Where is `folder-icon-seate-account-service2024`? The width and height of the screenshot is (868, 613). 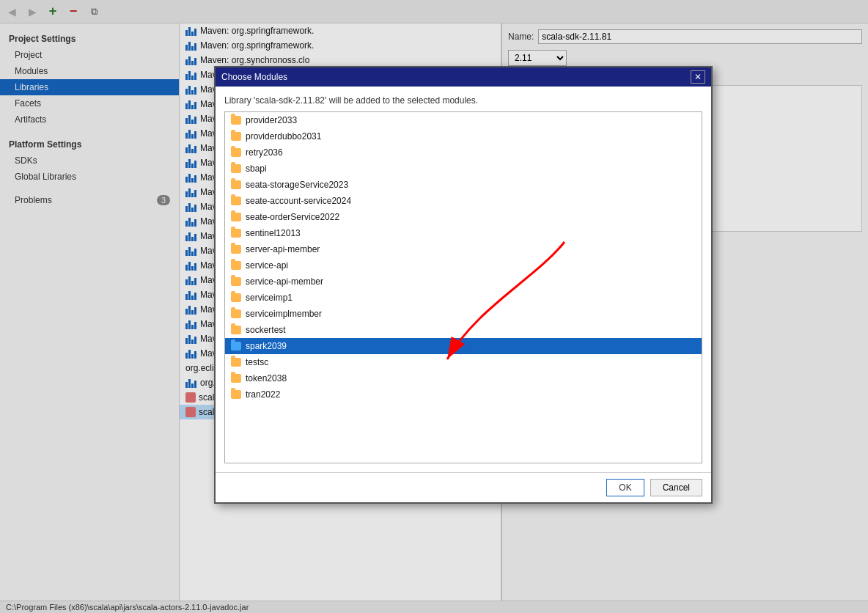 folder-icon-seate-account-service2024 is located at coordinates (236, 201).